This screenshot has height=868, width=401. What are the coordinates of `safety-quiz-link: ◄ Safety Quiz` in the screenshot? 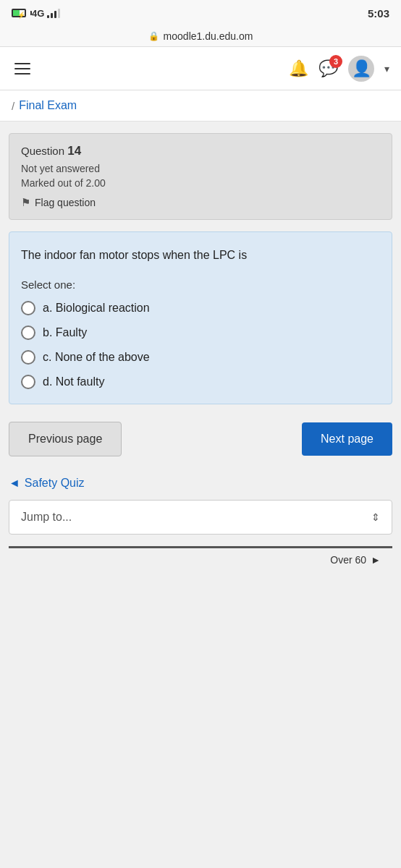 It's located at (200, 483).